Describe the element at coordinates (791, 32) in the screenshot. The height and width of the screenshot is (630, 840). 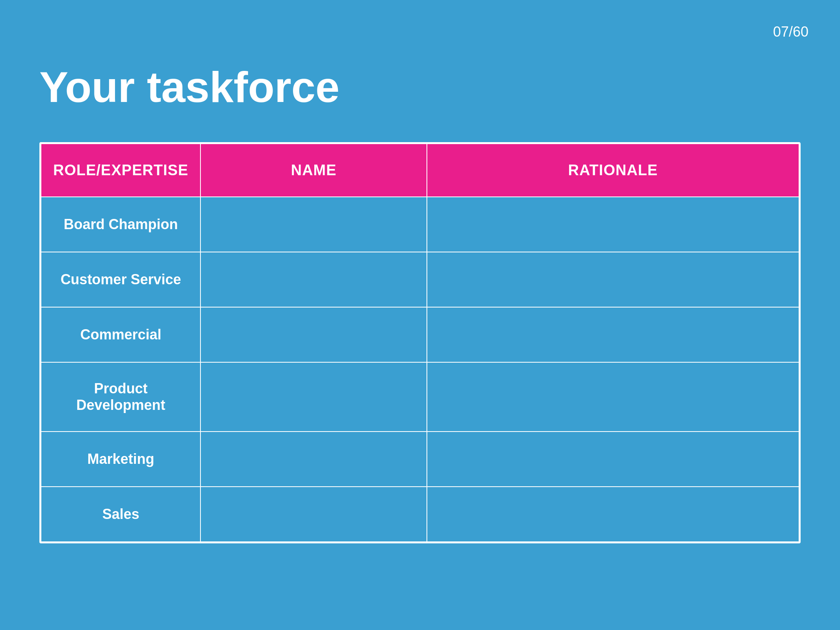
I see `page-counter: 07/60` at that location.